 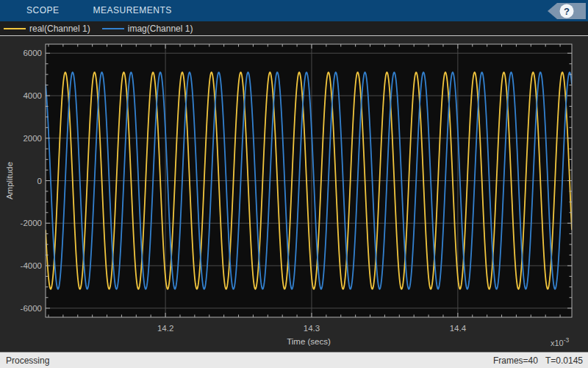 What do you see at coordinates (294, 360) in the screenshot?
I see `status-bar: Processing Frames=40 T=0.0145` at bounding box center [294, 360].